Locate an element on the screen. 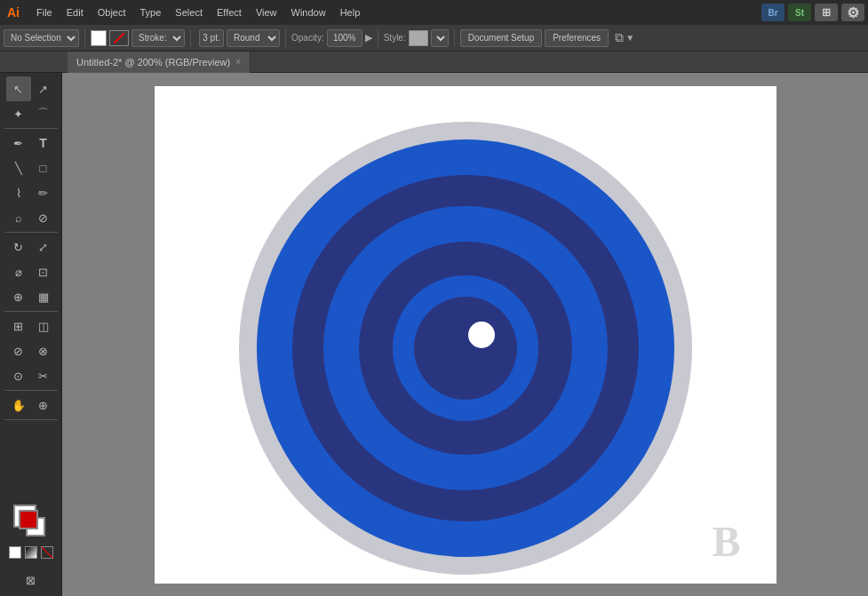 This screenshot has height=596, width=868. tool-row-10: ⊞ ◫ is located at coordinates (31, 326).